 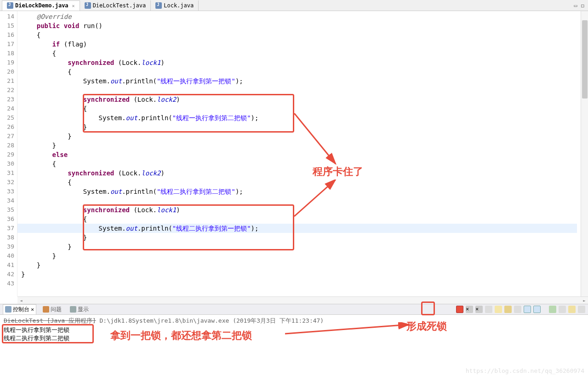 I want to click on console-toolbar: ✕ ✕, so click(x=520, y=309).